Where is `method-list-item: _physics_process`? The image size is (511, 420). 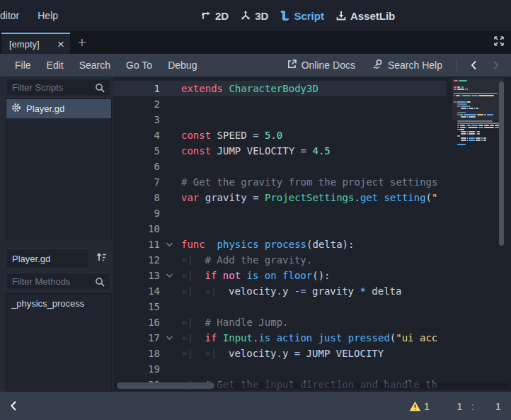 method-list-item: _physics_process is located at coordinates (59, 303).